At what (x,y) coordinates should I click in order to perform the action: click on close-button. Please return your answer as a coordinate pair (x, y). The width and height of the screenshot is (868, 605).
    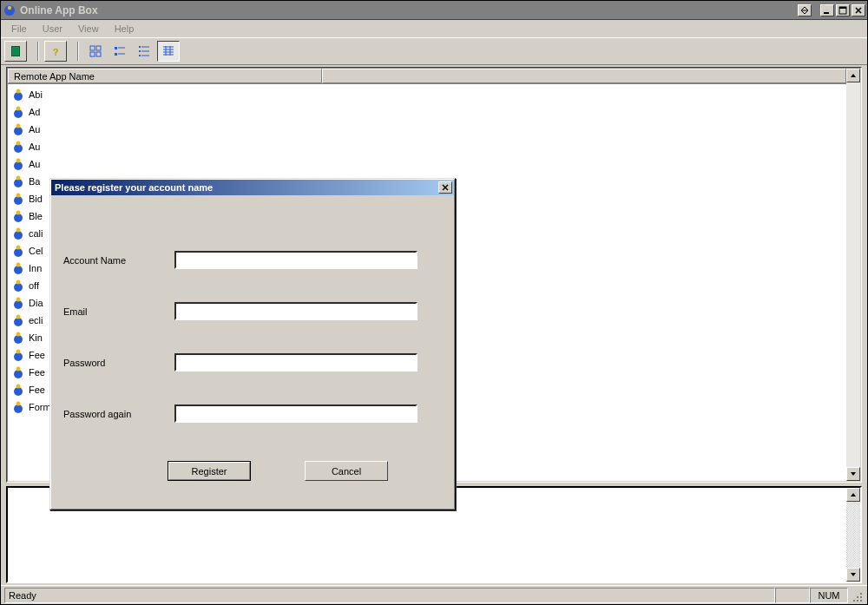
    Looking at the image, I should click on (858, 10).